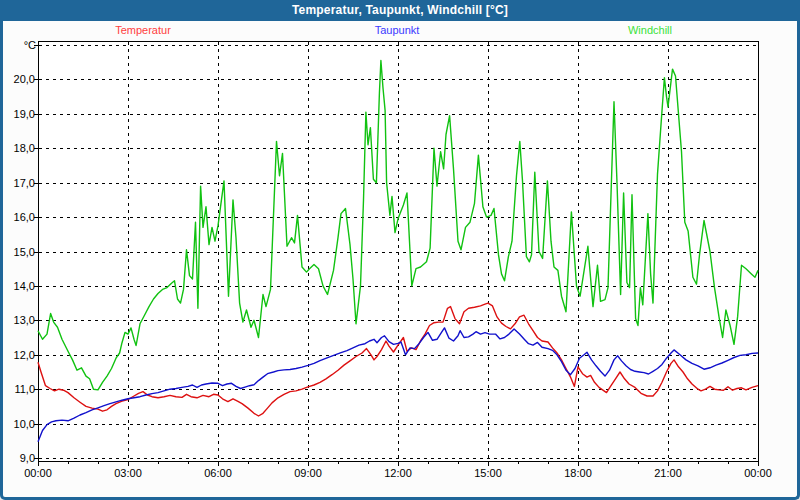 This screenshot has width=800, height=500. What do you see at coordinates (24, 114) in the screenshot?
I see `y-tick-label: 19,0` at bounding box center [24, 114].